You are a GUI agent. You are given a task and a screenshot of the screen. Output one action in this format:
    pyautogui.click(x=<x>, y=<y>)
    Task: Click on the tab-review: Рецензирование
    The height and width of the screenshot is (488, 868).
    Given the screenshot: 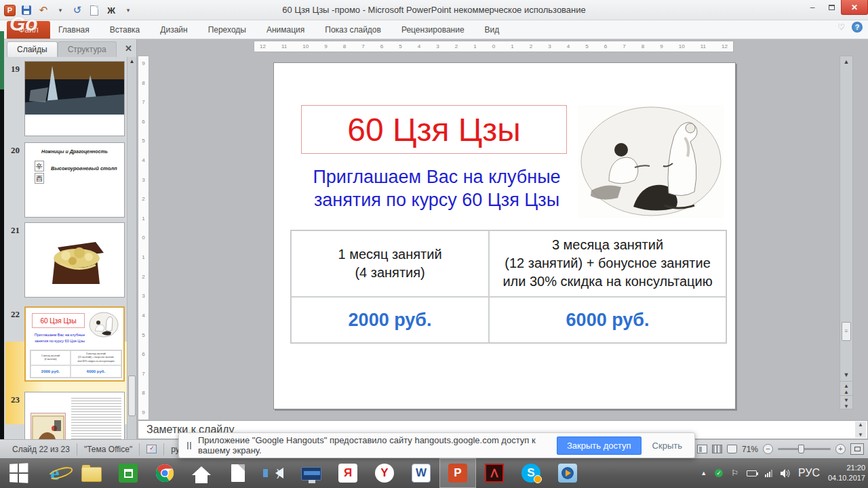 What is the action you would take?
    pyautogui.click(x=433, y=30)
    